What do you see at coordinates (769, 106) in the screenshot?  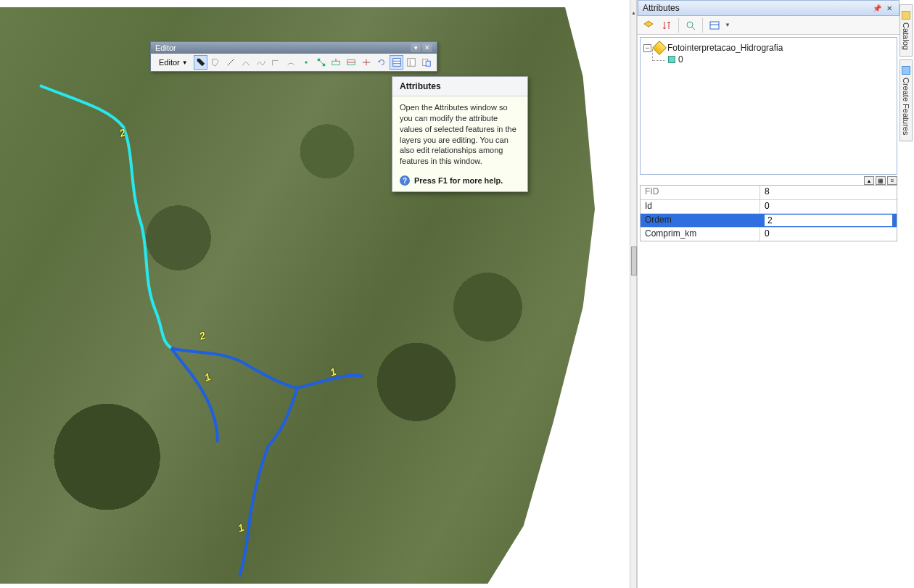 I see `feature-tree: − Fotointerpretacao_Hidrografia 0` at bounding box center [769, 106].